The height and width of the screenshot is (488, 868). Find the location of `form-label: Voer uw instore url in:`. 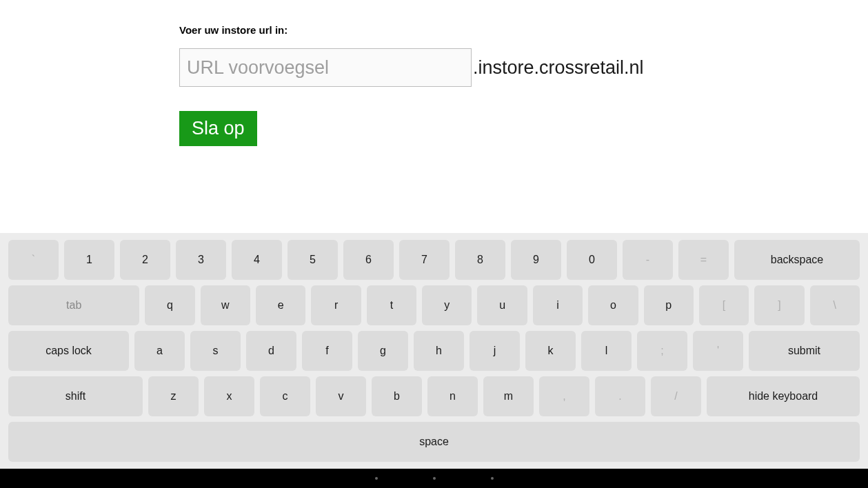

form-label: Voer uw instore url in: is located at coordinates (524, 30).